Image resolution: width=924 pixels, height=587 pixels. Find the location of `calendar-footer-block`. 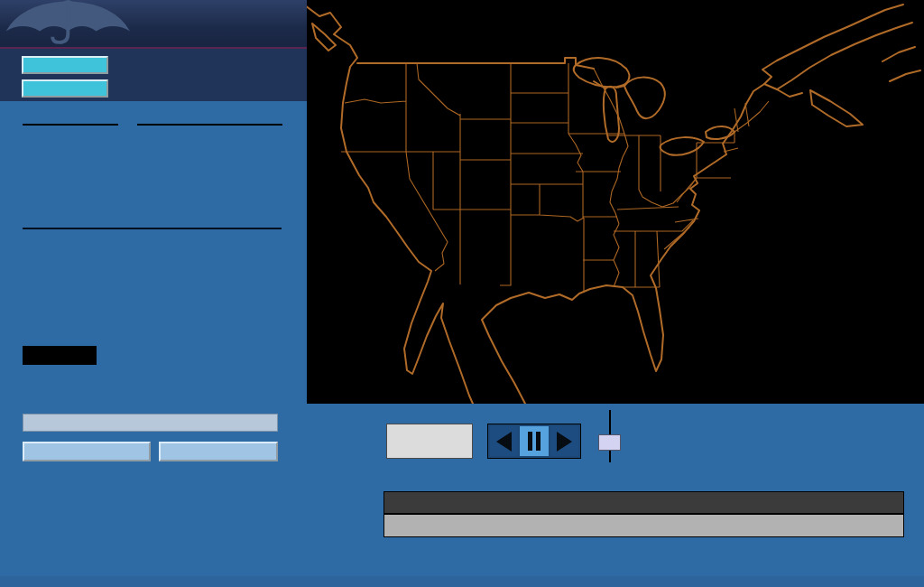

calendar-footer-block is located at coordinates (60, 356).